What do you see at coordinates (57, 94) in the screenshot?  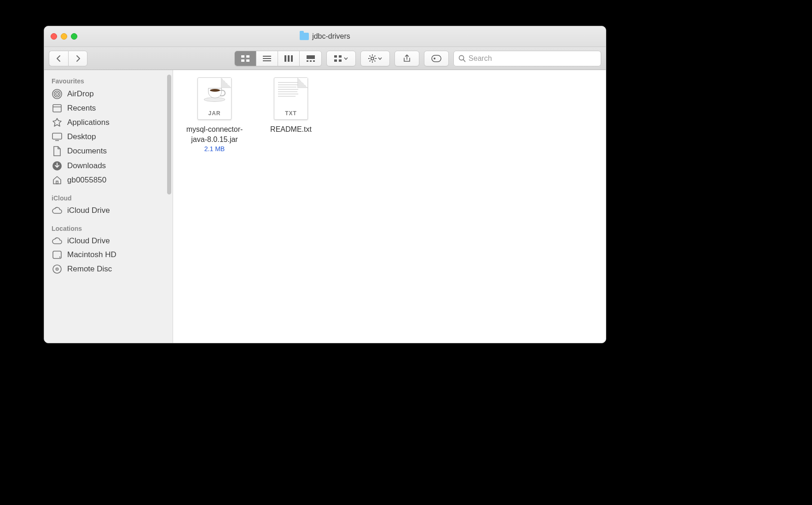 I see `airdrop-icon` at bounding box center [57, 94].